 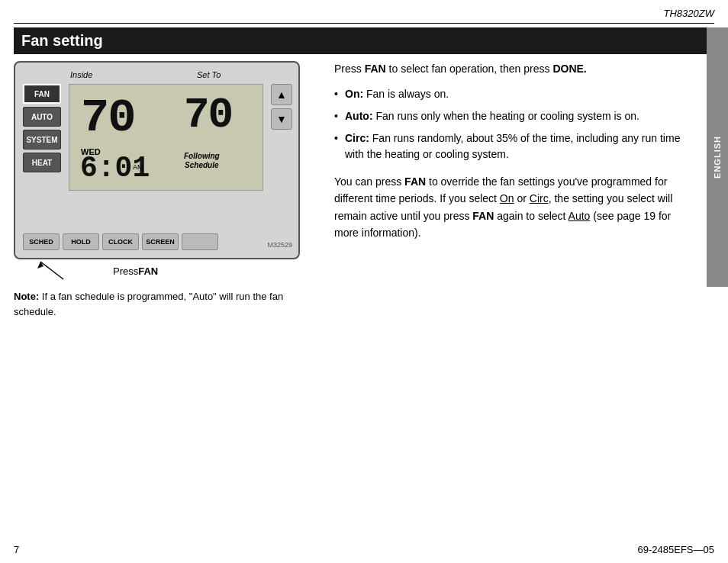 What do you see at coordinates (201, 161) in the screenshot?
I see `following-schedule-label: FollowingSchedule` at bounding box center [201, 161].